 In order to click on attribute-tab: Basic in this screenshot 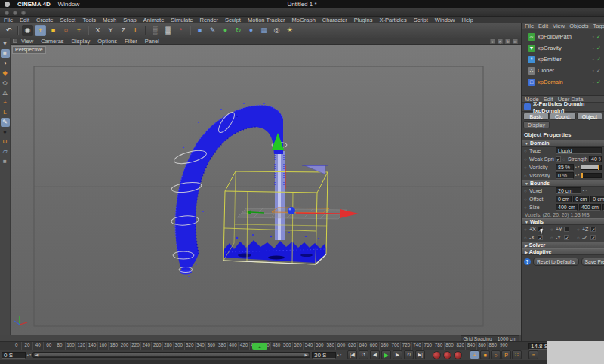, I will do `click(536, 116)`.